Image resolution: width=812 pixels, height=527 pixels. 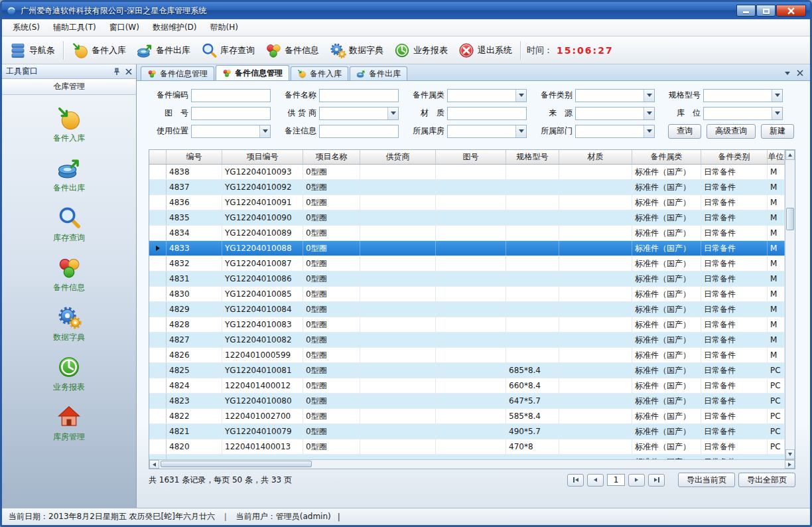 I want to click on spec-select, so click(x=743, y=96).